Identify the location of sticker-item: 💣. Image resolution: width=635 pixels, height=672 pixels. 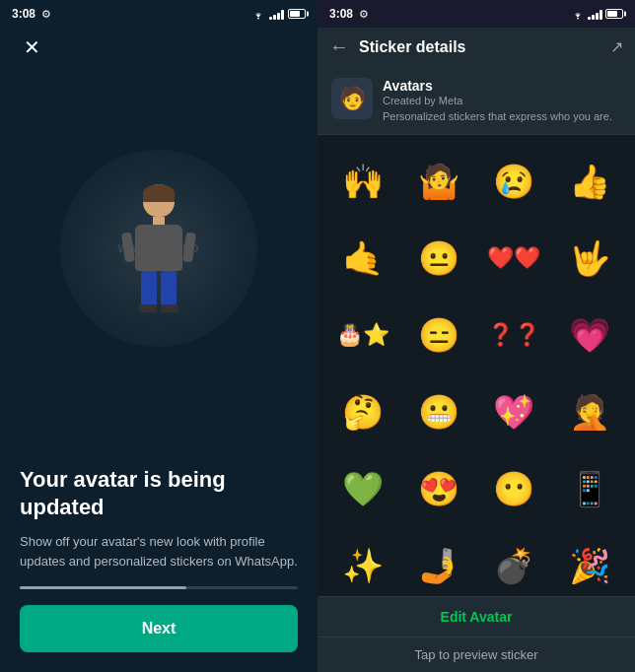
(515, 562).